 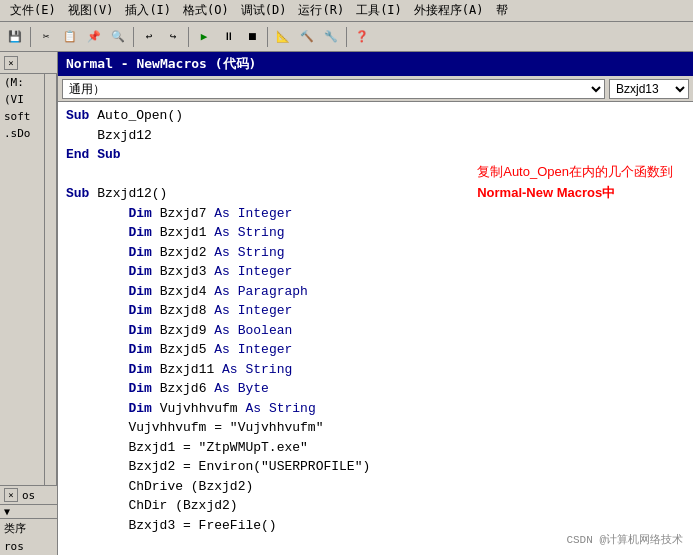 What do you see at coordinates (376, 233) in the screenshot?
I see `code-line: Dim Bzxjd1 As String` at bounding box center [376, 233].